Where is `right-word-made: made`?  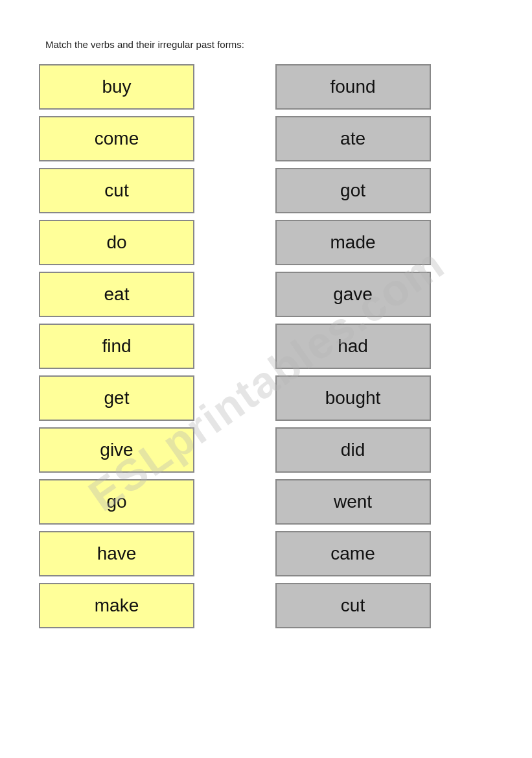 right-word-made: made is located at coordinates (353, 243).